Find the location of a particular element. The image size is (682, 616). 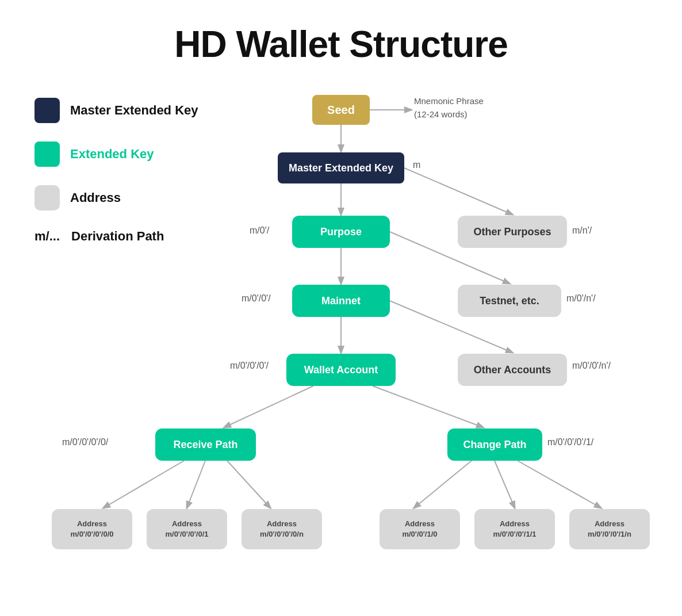

wallet-account-node: Wallet Account is located at coordinates (341, 370).